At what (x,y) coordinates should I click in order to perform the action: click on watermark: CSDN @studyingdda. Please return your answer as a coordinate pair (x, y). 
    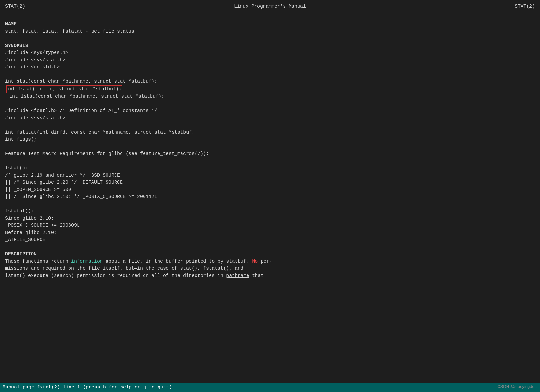
    Looking at the image, I should click on (517, 387).